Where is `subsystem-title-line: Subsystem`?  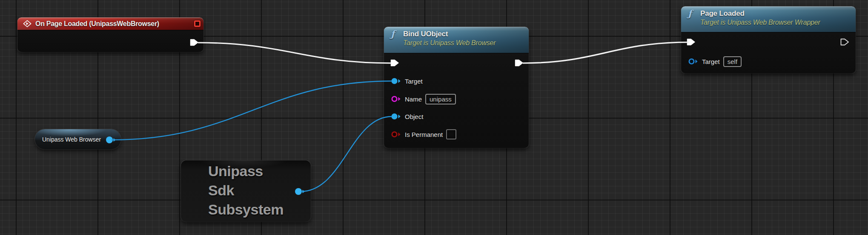
subsystem-title-line: Subsystem is located at coordinates (260, 210).